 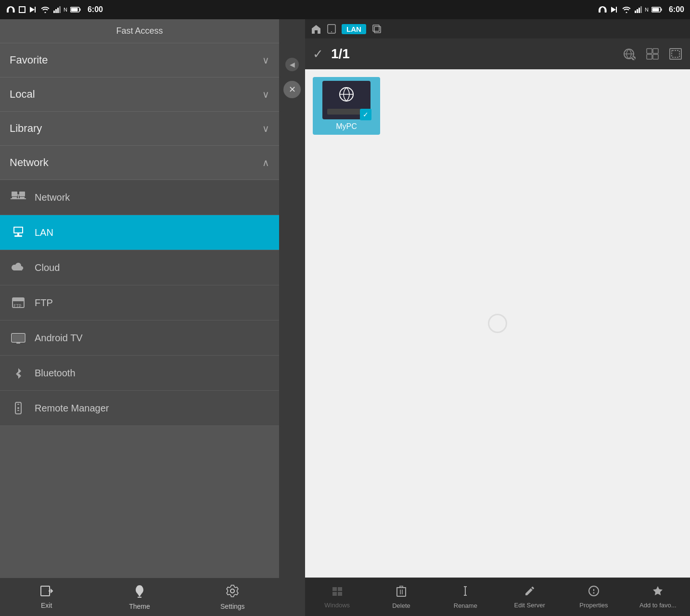 I want to click on status-bar-right: N 6:00, so click(x=485, y=10).